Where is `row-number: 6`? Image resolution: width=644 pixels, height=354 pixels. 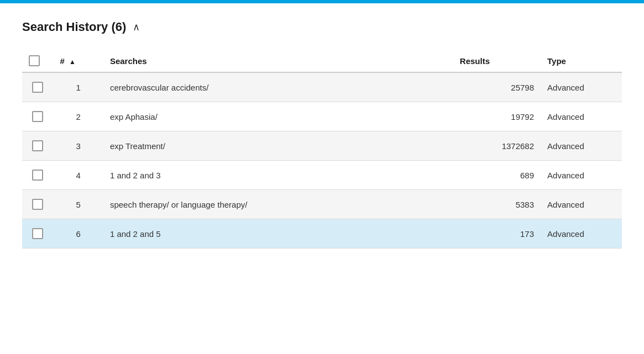 row-number: 6 is located at coordinates (78, 234).